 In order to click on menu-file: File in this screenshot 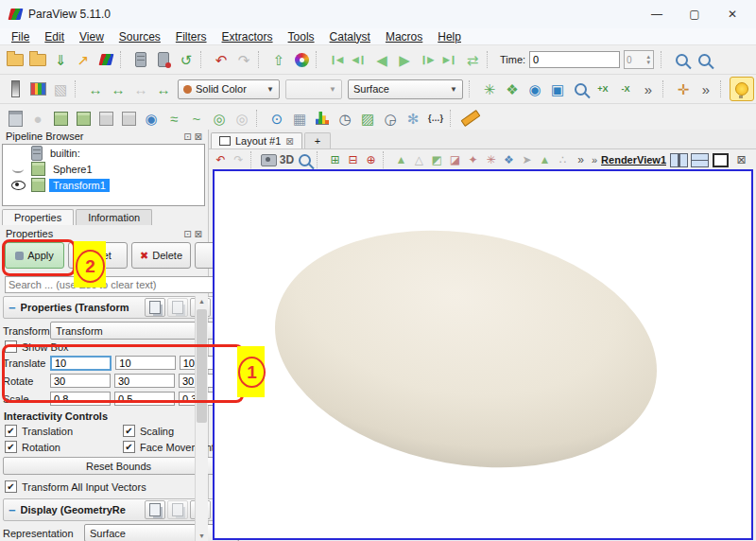, I will do `click(21, 37)`.